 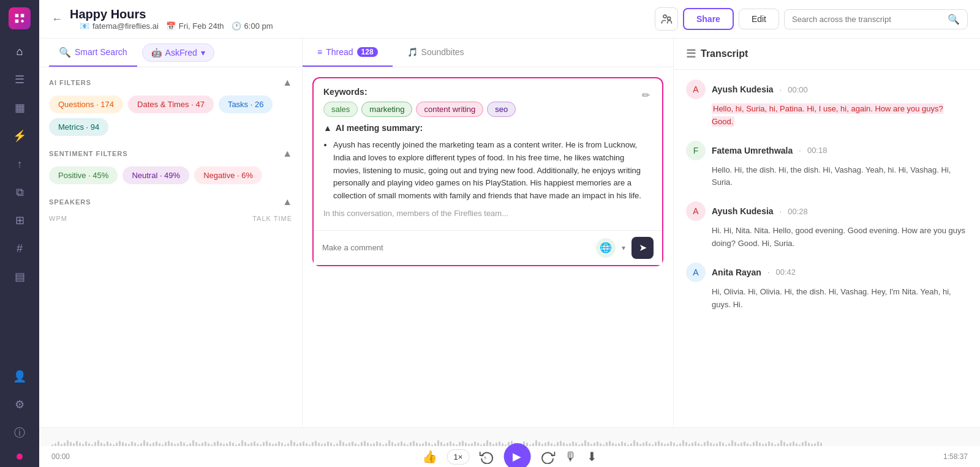 I want to click on speaker-row-4: A Anita Rayan · 00:42, so click(x=827, y=272).